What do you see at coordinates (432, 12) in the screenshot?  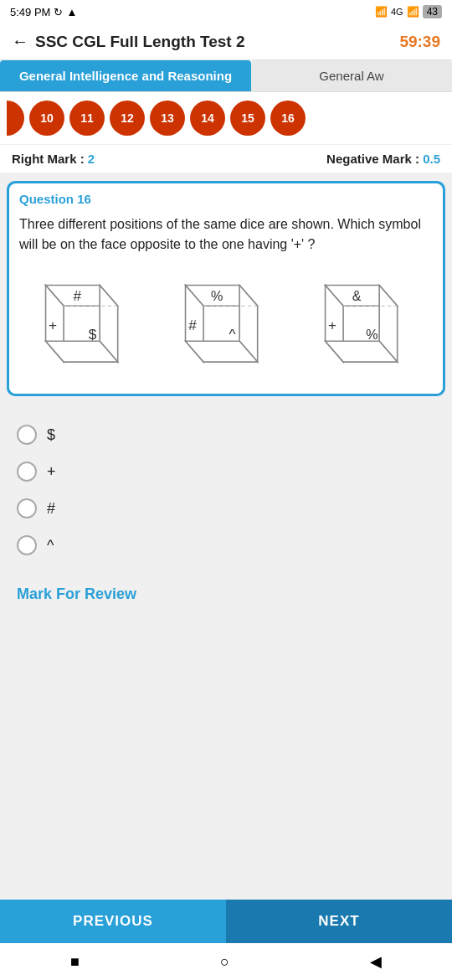 I see `battery-icon: 43` at bounding box center [432, 12].